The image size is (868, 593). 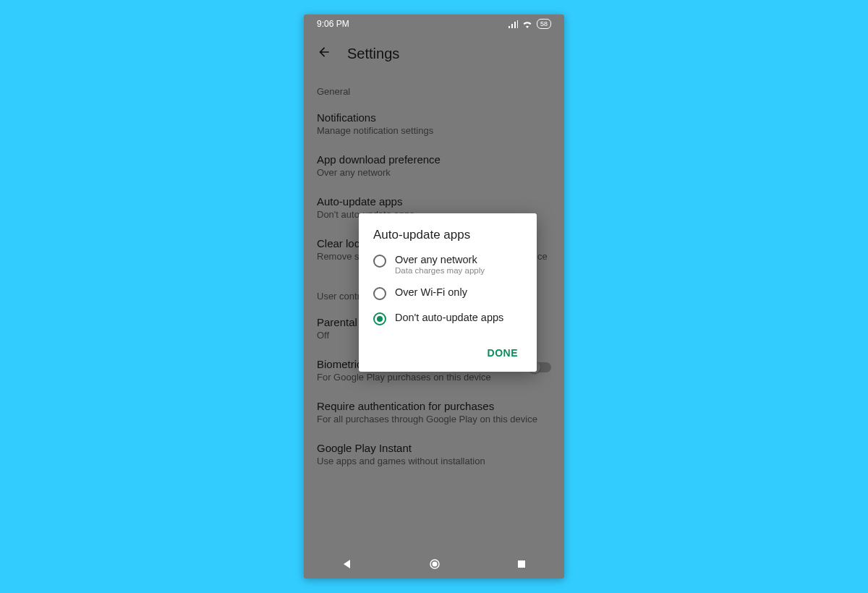 I want to click on wifi-icon, so click(x=527, y=24).